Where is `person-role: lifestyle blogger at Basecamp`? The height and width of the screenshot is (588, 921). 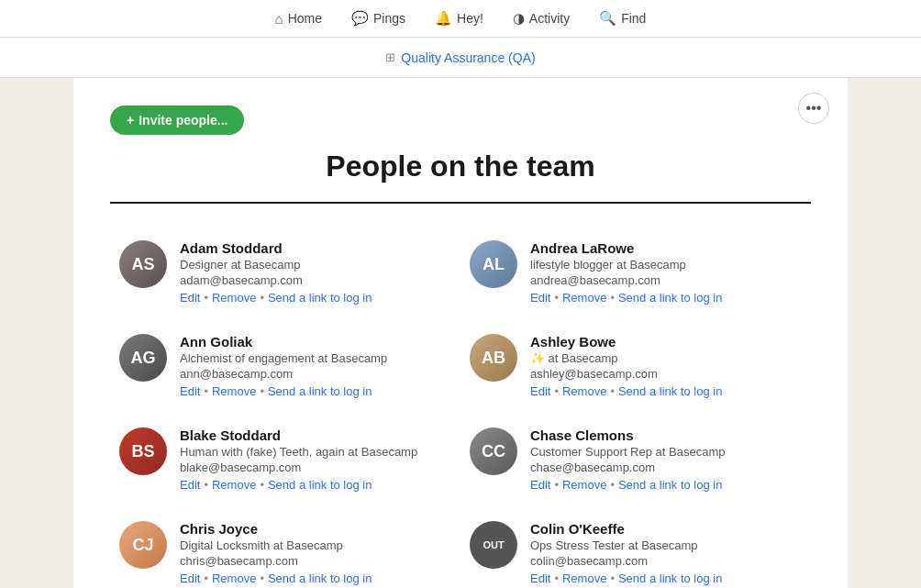
person-role: lifestyle blogger at Basecamp is located at coordinates (666, 264).